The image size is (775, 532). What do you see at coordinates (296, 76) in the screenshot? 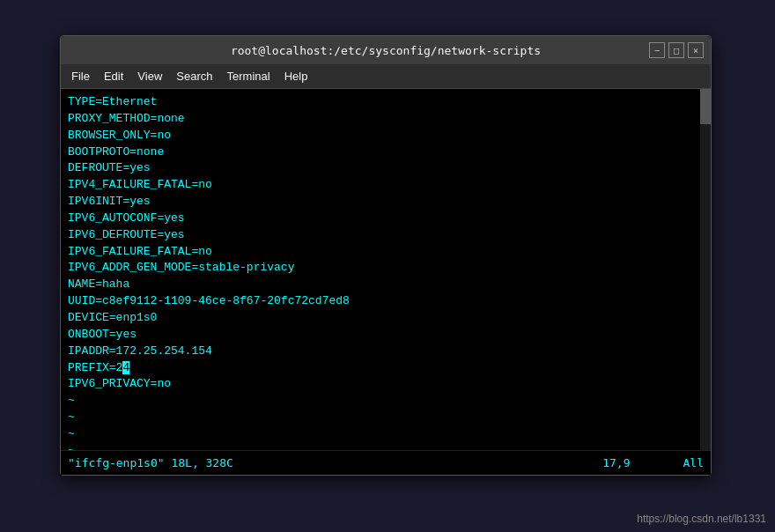
I see `menu-help: Help` at bounding box center [296, 76].